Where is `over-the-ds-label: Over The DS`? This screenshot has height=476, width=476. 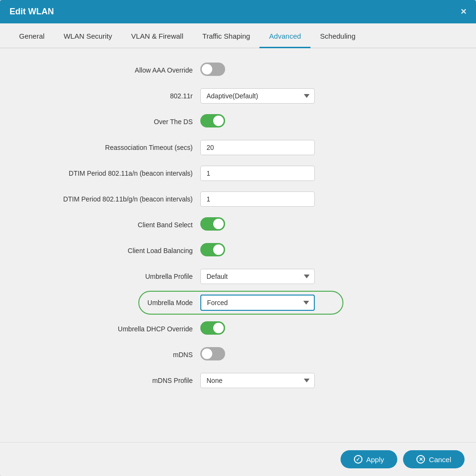
over-the-ds-label: Over The DS is located at coordinates (110, 122).